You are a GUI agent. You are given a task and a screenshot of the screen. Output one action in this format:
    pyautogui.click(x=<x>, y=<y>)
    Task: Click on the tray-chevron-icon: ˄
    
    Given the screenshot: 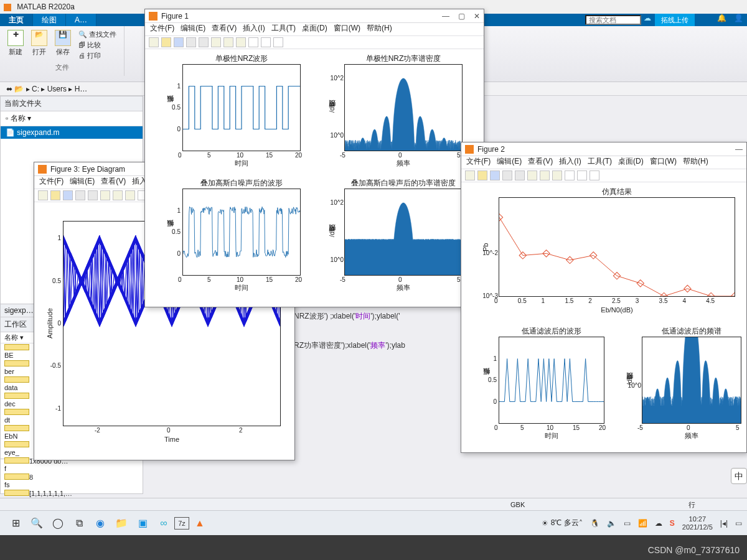 What is the action you would take?
    pyautogui.click(x=581, y=523)
    